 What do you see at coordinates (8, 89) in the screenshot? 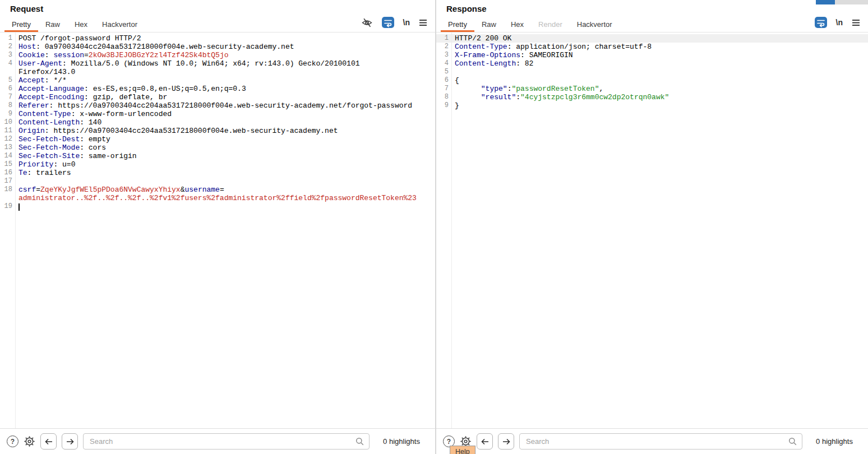
I see `line-number: 6` at bounding box center [8, 89].